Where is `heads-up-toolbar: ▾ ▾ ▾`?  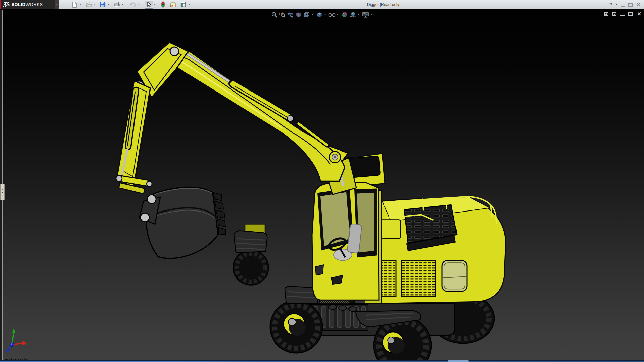 heads-up-toolbar: ▾ ▾ ▾ is located at coordinates (322, 15).